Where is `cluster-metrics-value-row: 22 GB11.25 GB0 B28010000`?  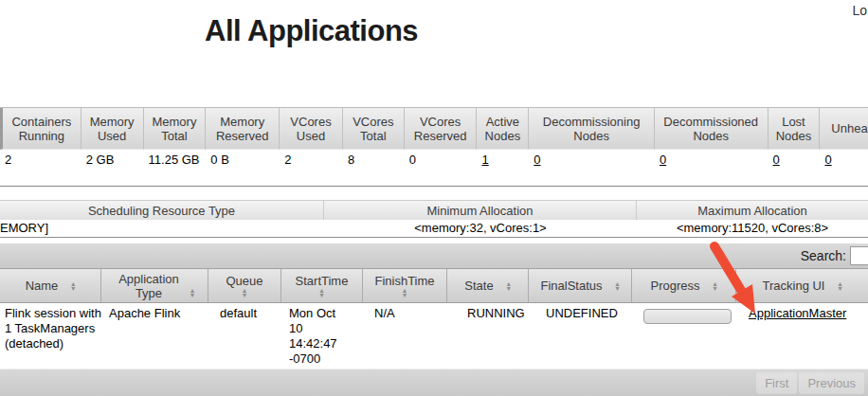 cluster-metrics-value-row: 22 GB11.25 GB0 B28010000 is located at coordinates (434, 169).